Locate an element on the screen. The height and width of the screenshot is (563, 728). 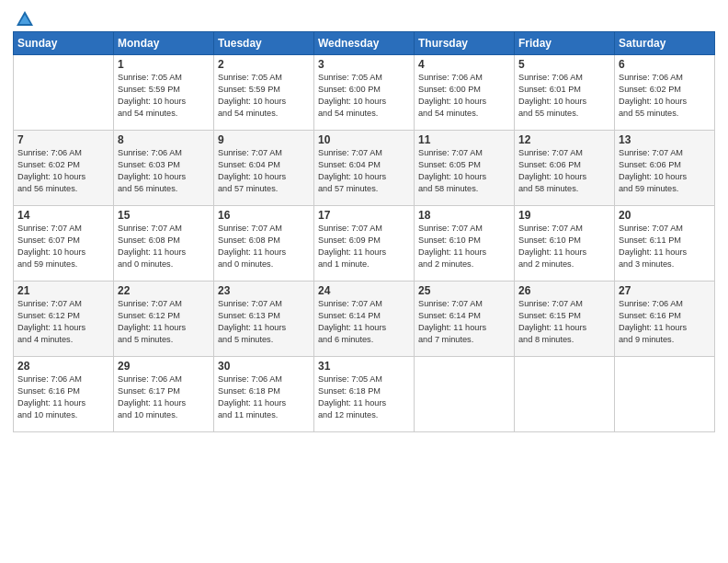
day-info: Sunrise: 7:05 AMSunset: 6:18 PMDaylight:… is located at coordinates (364, 397).